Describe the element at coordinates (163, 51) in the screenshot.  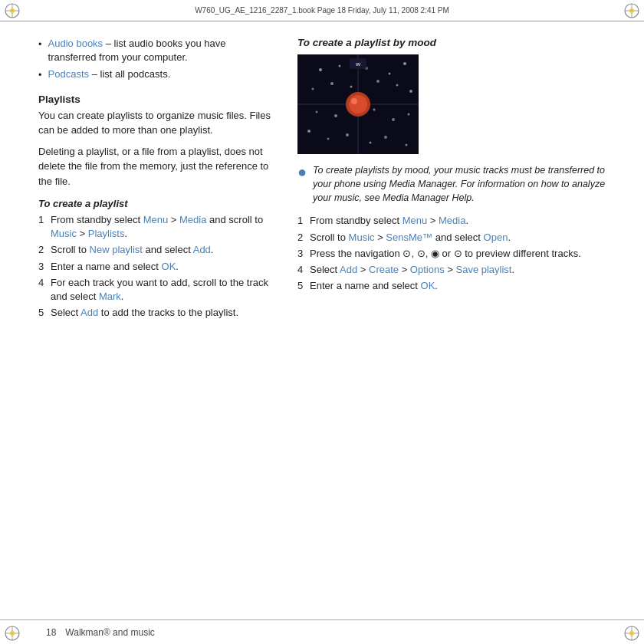
I see `bullet-audiobooks-text: Audio books – list audio books you have …` at that location.